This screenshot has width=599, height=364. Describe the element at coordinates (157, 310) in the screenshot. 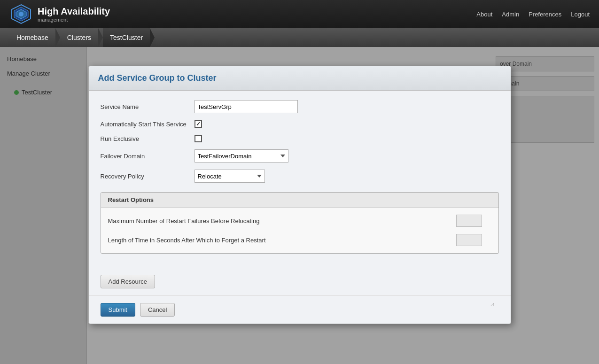

I see `cancel-button: Cancel` at that location.